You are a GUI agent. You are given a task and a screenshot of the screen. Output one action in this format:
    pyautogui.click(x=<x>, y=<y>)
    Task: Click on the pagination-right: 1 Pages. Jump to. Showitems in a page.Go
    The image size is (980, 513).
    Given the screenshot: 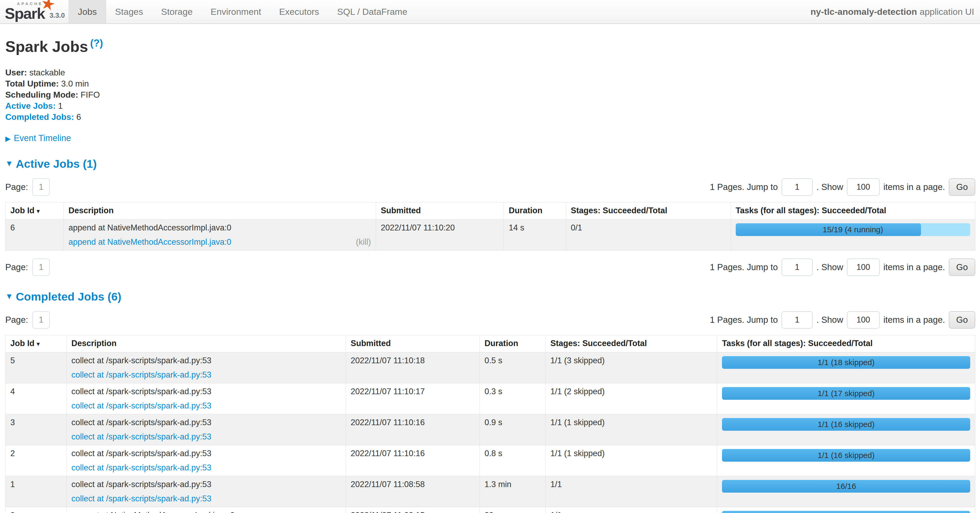 What is the action you would take?
    pyautogui.click(x=842, y=187)
    